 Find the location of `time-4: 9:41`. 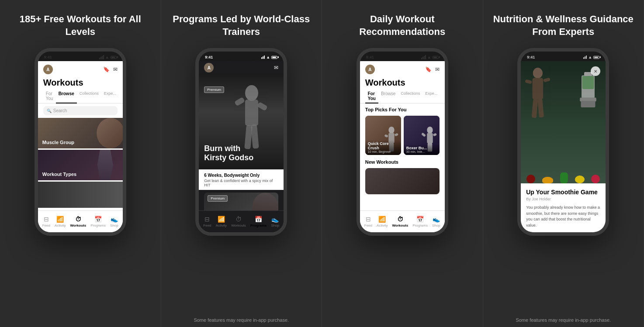

time-4: 9:41 is located at coordinates (531, 57).